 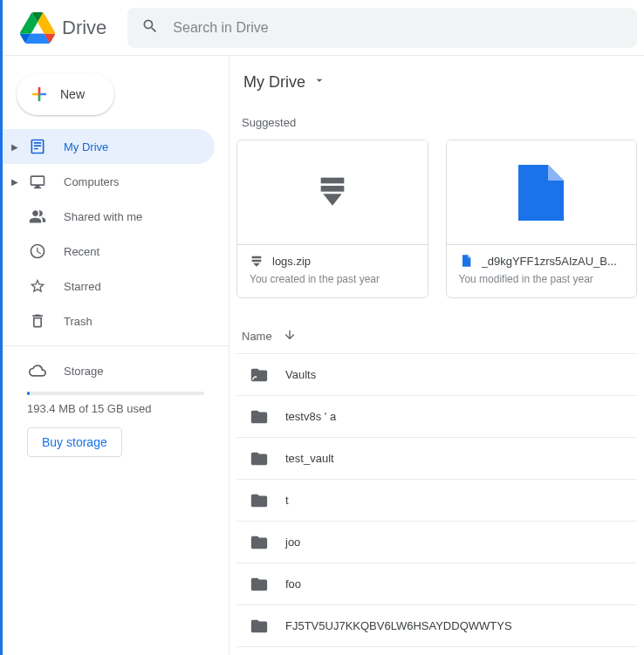 I want to click on card-title: _d9kgYFF1zrs5AIzAU_B..., so click(x=550, y=262).